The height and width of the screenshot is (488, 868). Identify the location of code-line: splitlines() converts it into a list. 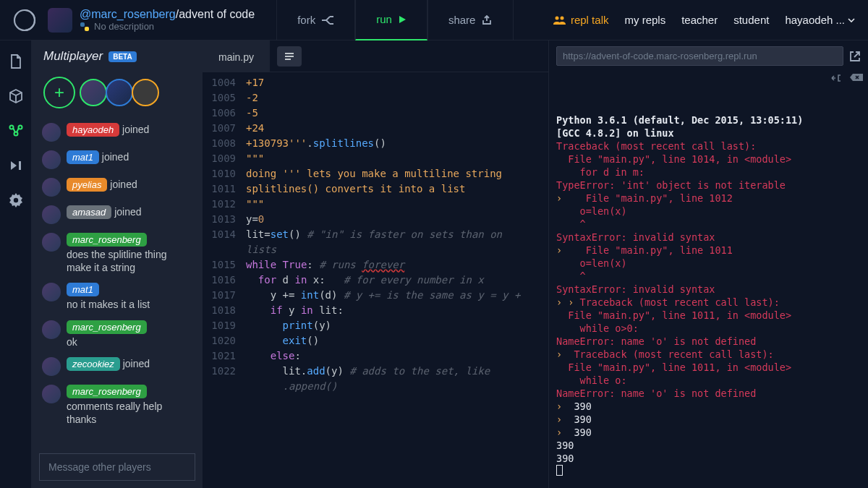
(397, 189).